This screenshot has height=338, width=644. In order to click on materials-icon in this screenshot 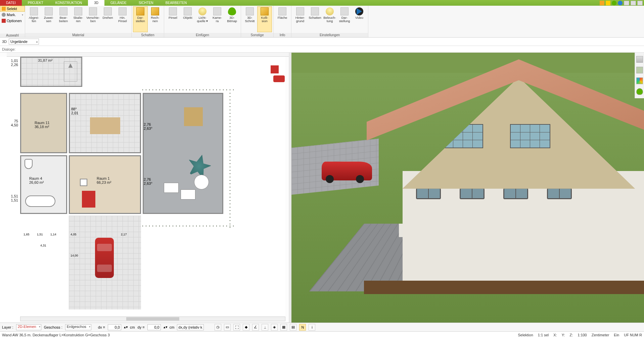, I will do `click(640, 70)`.